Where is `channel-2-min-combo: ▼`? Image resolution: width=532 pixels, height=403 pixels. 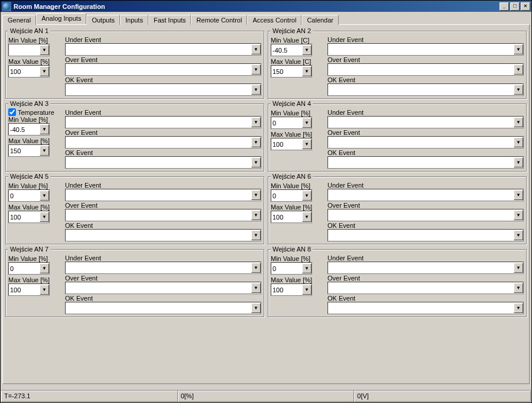 channel-2-min-combo: ▼ is located at coordinates (291, 50).